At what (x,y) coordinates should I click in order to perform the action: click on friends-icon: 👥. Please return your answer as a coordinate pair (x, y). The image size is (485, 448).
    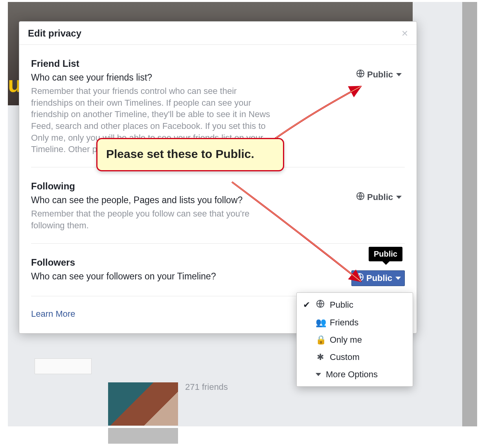
    Looking at the image, I should click on (320, 323).